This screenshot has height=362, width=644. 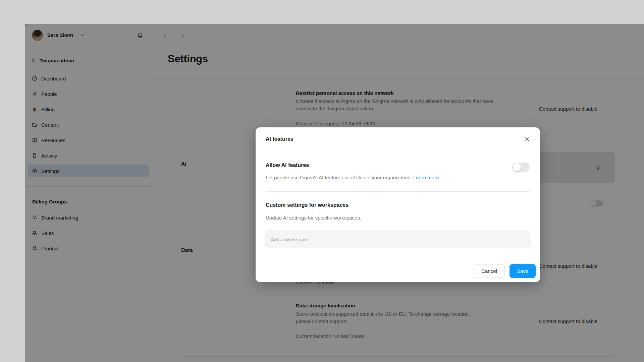 What do you see at coordinates (504, 271) in the screenshot?
I see `modal-footer: Cancel Save` at bounding box center [504, 271].